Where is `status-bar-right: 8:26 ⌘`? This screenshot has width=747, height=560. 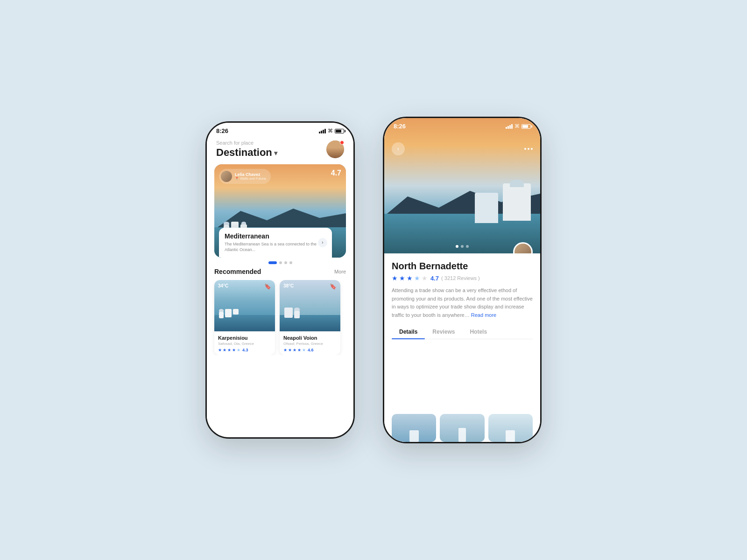
status-bar-right: 8:26 ⌘ is located at coordinates (462, 125).